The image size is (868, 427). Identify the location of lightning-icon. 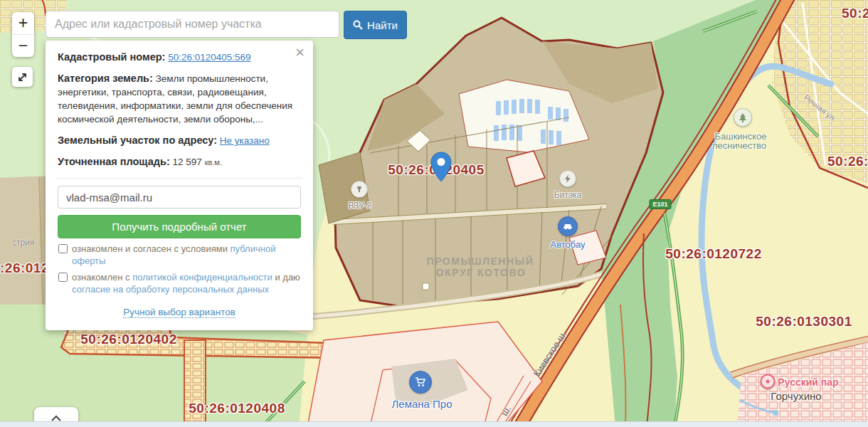
(568, 179).